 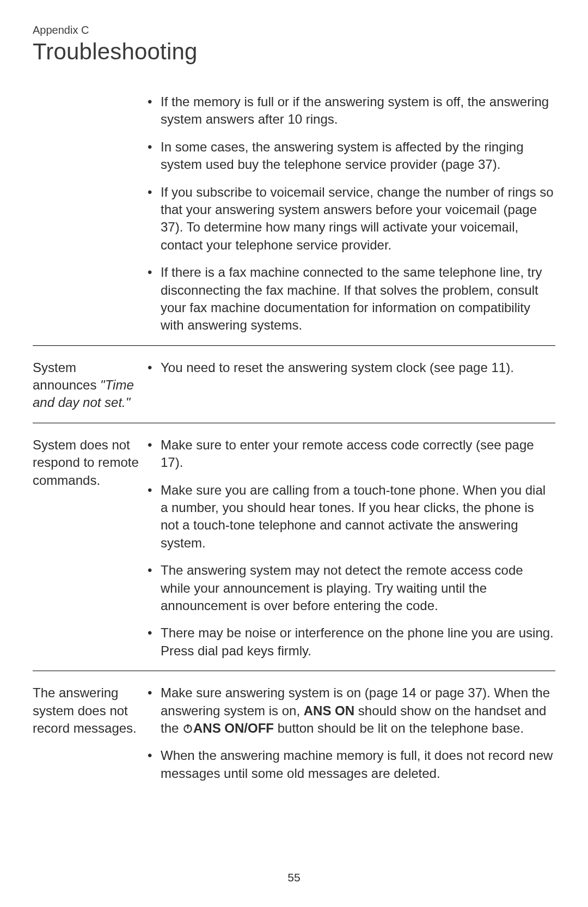 I want to click on text-fragment: button should be lit on the telephone ba…, so click(x=399, y=728).